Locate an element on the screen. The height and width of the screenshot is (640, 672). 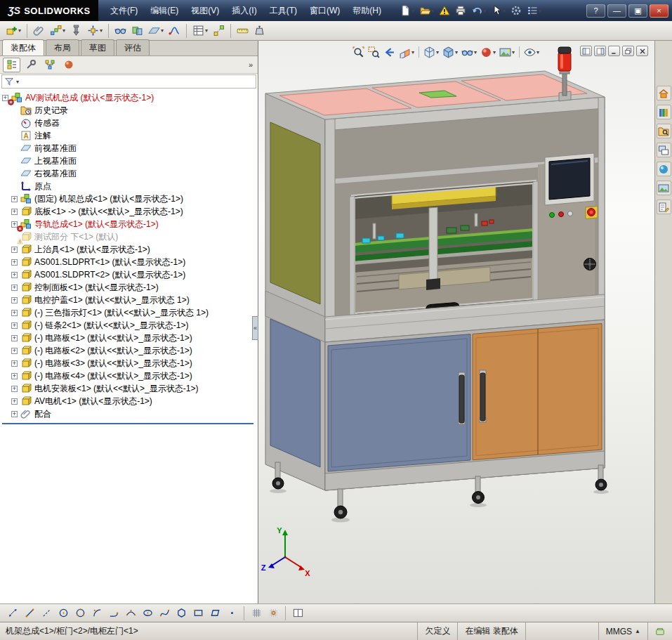
new-doc-button: ▾ is located at coordinates (407, 11).